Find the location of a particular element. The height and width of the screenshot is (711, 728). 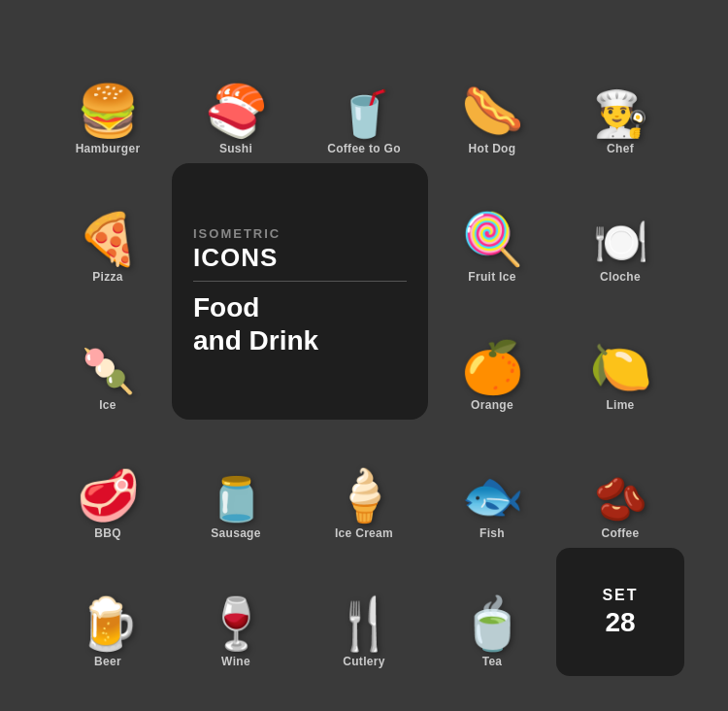

orange-icon: 🍊 is located at coordinates (493, 367).